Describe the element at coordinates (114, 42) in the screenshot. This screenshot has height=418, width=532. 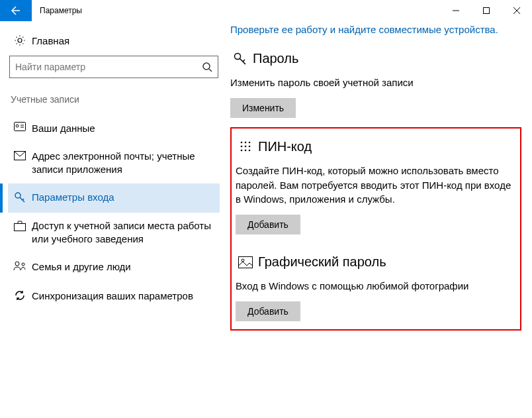
I see `home-row: Главная` at that location.